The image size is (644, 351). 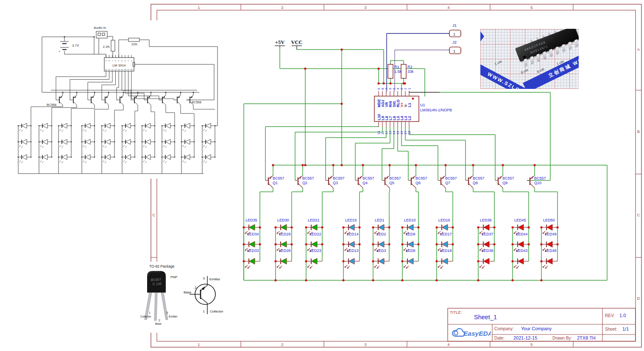 I want to click on net-flag-5v: +5V, so click(x=280, y=42).